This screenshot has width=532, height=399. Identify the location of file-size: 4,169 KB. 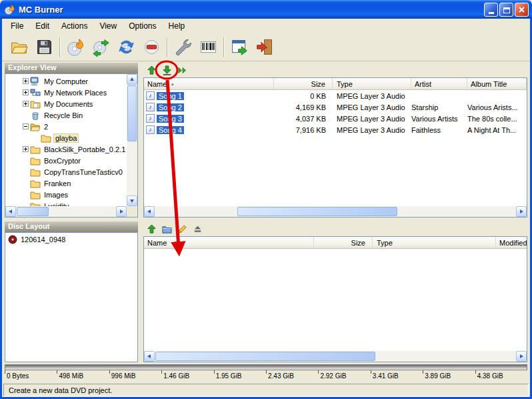
(303, 107).